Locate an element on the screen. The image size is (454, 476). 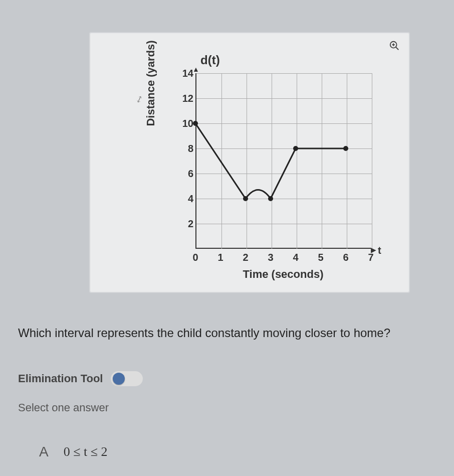
answer-text: 0 ≤ t ≤ 2 is located at coordinates (86, 452).